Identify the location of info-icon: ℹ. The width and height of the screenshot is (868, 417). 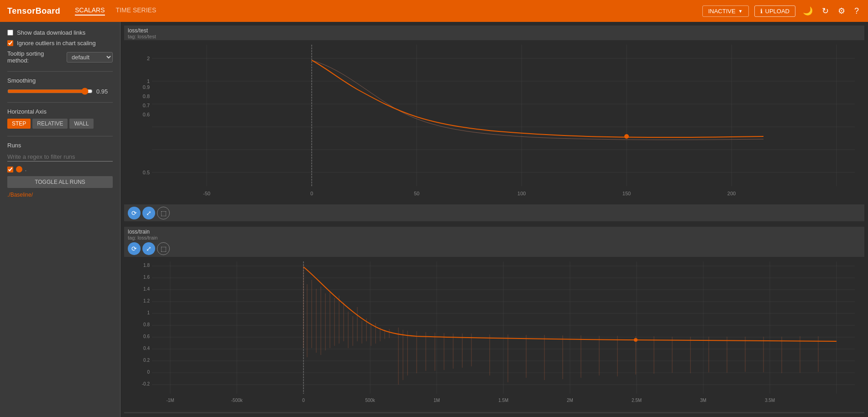
(761, 11).